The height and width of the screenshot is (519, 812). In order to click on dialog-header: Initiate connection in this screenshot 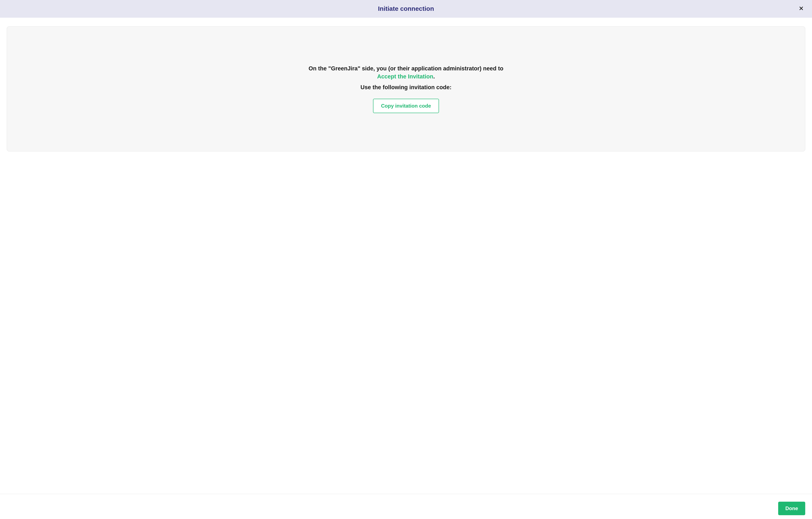, I will do `click(406, 9)`.